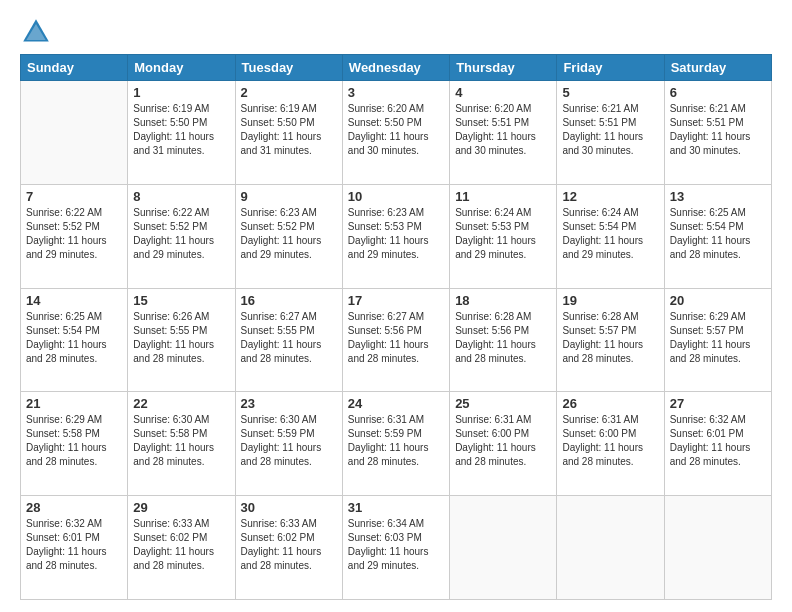 This screenshot has width=792, height=612. What do you see at coordinates (610, 404) in the screenshot?
I see `day-number: 26` at bounding box center [610, 404].